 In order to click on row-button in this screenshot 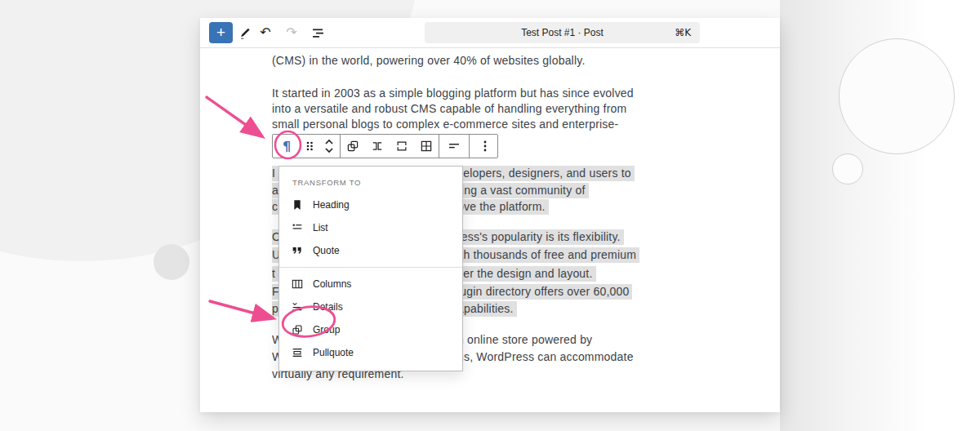, I will do `click(377, 146)`.